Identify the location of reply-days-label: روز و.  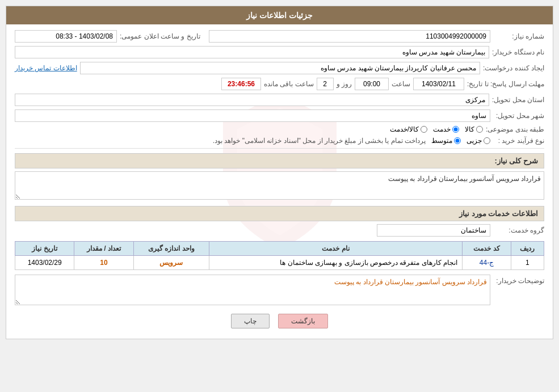
(344, 84).